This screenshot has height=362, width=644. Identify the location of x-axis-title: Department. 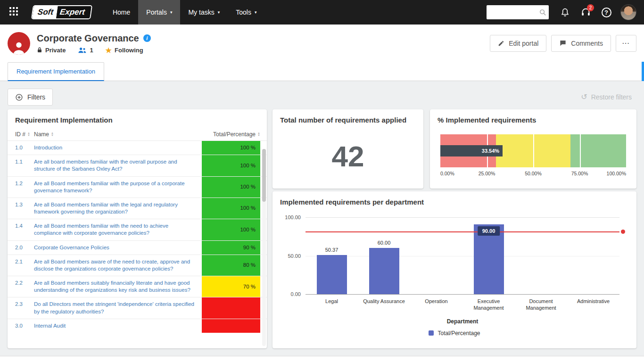
(462, 321).